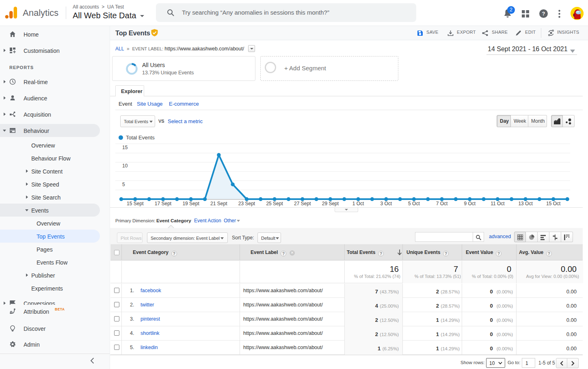 The width and height of the screenshot is (588, 369). Describe the element at coordinates (191, 204) in the screenshot. I see `svg-text: 19 Sept` at that location.